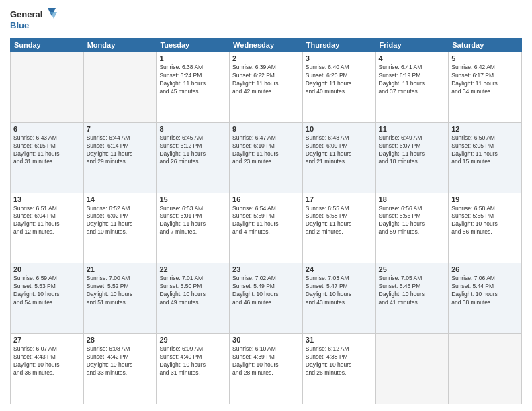 The width and height of the screenshot is (532, 411). I want to click on day-info: Sunrise: 6:54 AM Sunset: 5:59 PM Dayligh…, so click(266, 221).